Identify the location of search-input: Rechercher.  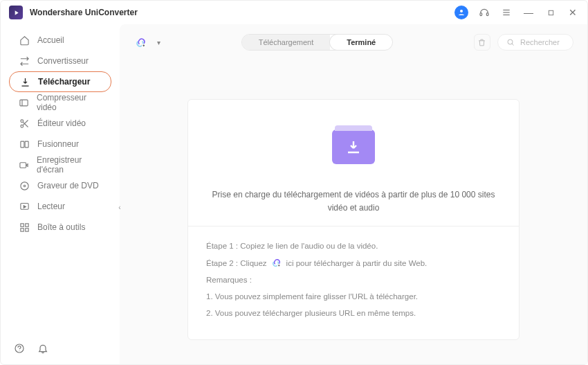
(535, 42).